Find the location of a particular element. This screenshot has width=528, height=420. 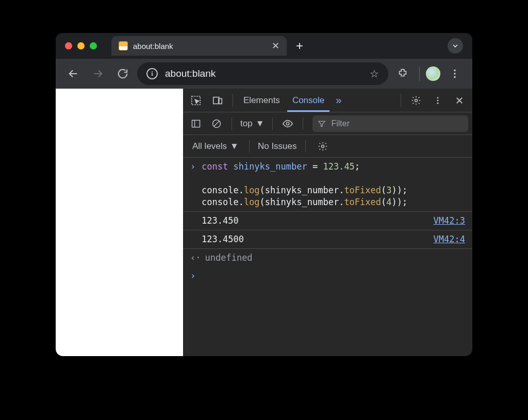

console-settings-button is located at coordinates (323, 146).